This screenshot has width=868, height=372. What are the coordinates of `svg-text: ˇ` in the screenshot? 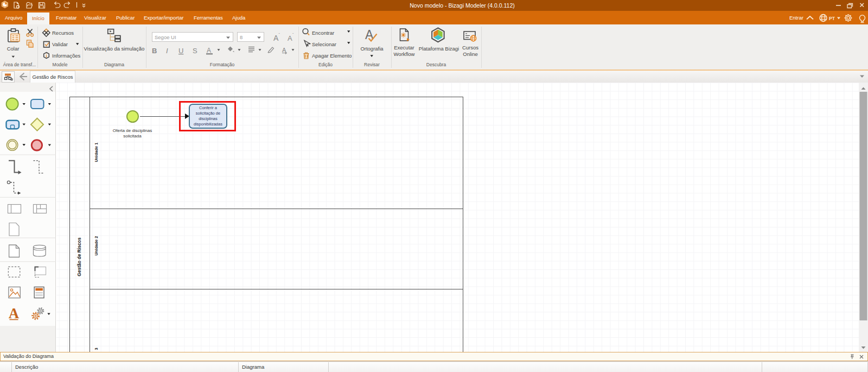 It's located at (293, 35).